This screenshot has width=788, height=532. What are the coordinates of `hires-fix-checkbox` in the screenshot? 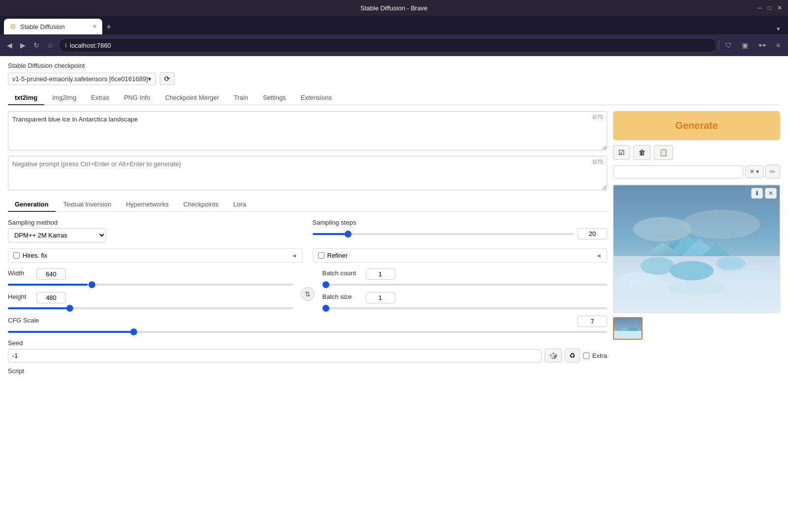 It's located at (17, 256).